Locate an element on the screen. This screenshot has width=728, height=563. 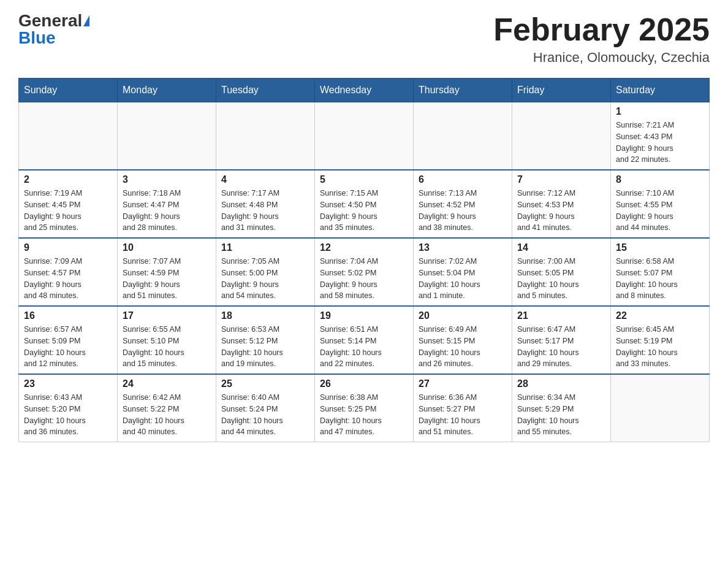
day-number: 12 is located at coordinates (364, 248).